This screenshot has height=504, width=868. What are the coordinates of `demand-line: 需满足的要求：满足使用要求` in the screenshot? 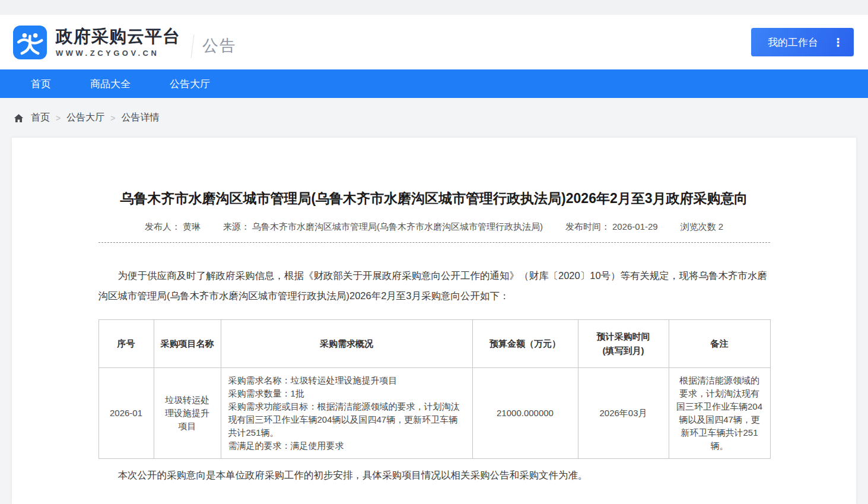 It's located at (346, 446).